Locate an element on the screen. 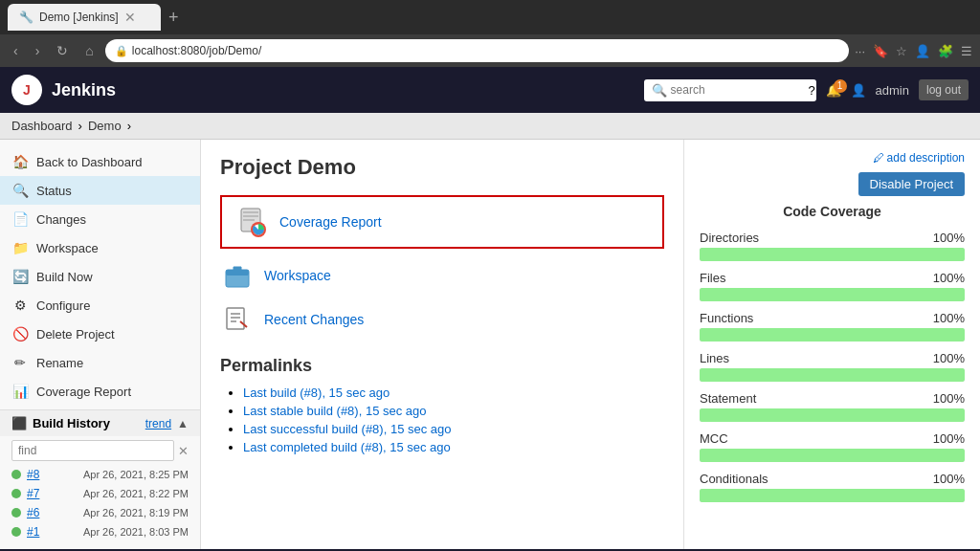  search-box: 🔍 ? is located at coordinates (730, 90).